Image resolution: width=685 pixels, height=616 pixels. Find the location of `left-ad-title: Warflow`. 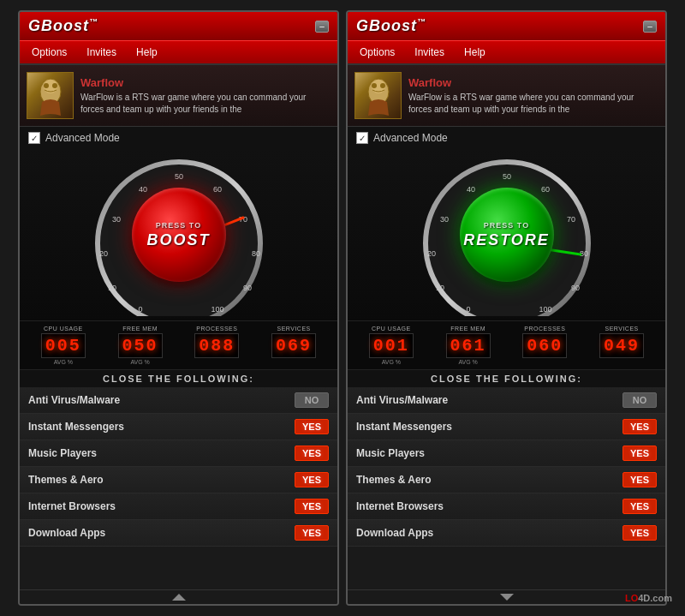

left-ad-title: Warflow is located at coordinates (206, 82).